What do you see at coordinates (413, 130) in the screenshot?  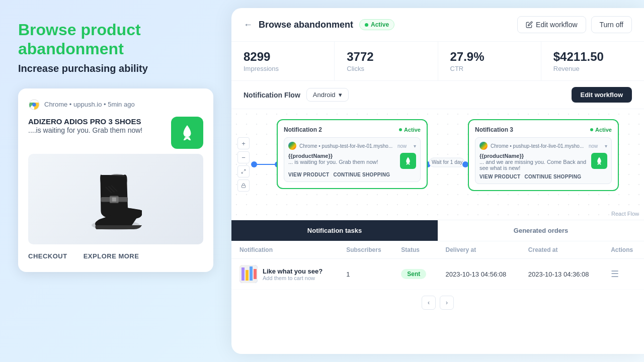 I see `notif2-active-label: Active` at bounding box center [413, 130].